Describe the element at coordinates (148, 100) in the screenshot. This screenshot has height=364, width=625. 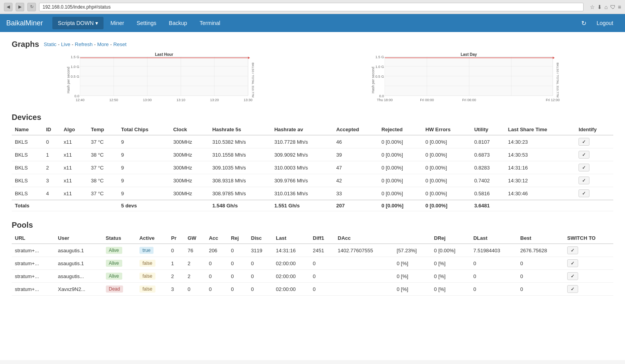
I see `svg-text: 13:00` at that location.